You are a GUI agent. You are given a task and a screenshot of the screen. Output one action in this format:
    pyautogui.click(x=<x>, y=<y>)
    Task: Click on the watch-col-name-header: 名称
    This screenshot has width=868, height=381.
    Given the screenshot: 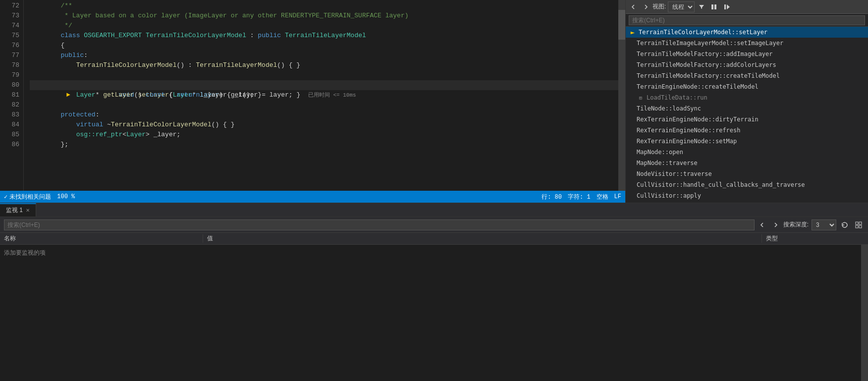 What is the action you would take?
    pyautogui.click(x=102, y=239)
    